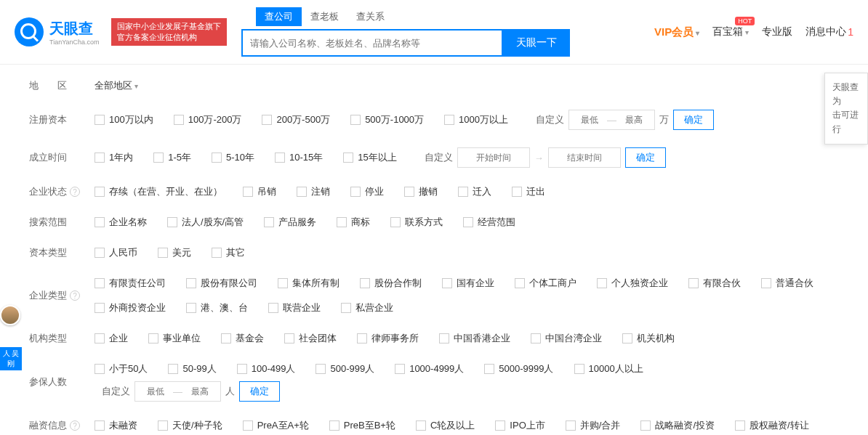 Image resolution: width=868 pixels, height=435 pixels. What do you see at coordinates (308, 283) in the screenshot?
I see `enttype-opt-2: 集体所有制` at bounding box center [308, 283].